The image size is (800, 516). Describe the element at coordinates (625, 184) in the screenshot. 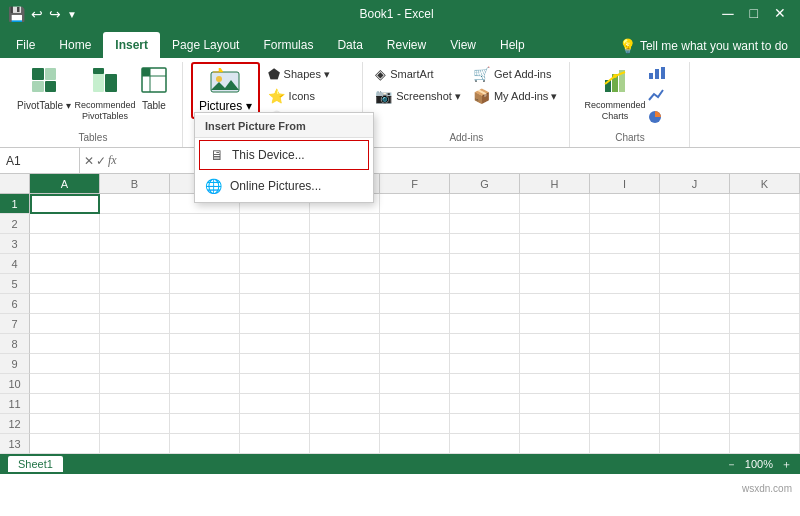

I see `col-header-i: I` at that location.